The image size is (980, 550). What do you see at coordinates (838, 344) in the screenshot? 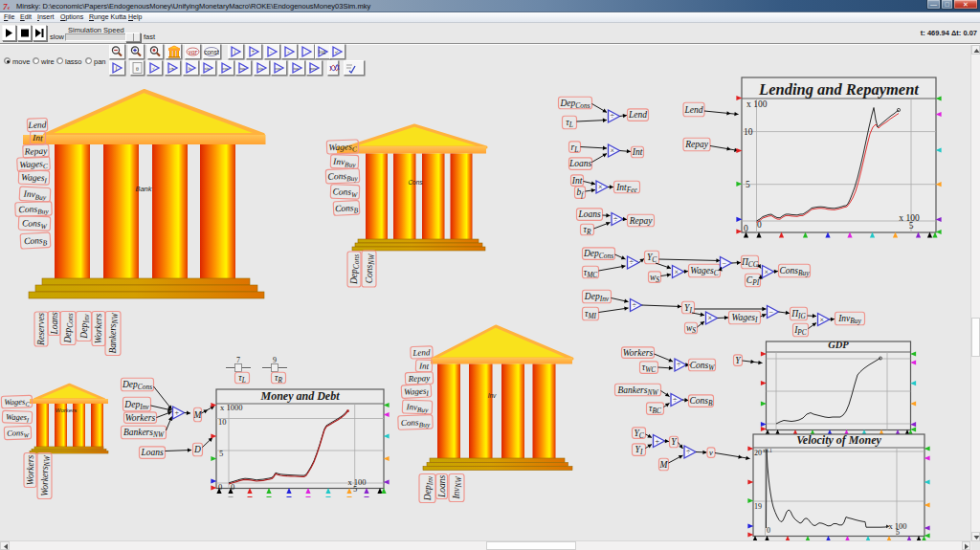
I see `svg-text: GDP` at bounding box center [838, 344].